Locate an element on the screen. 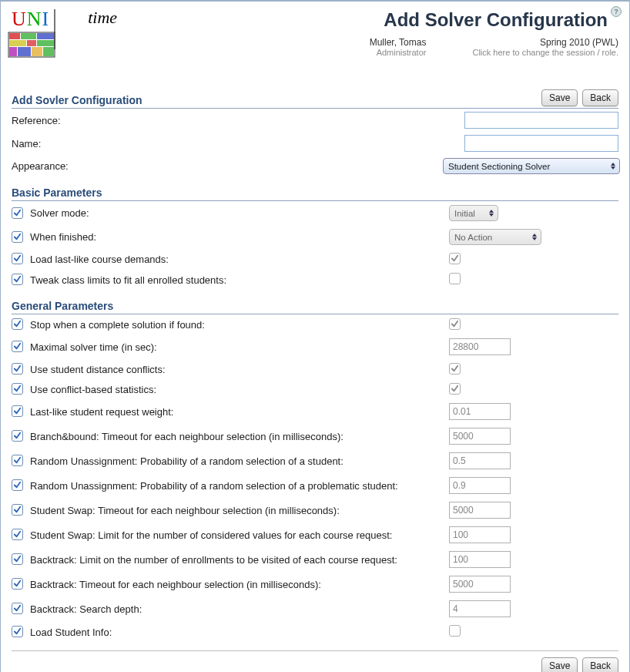 Image resolution: width=630 pixels, height=672 pixels. form-section-header: Add Sovler Configuration Save Back is located at coordinates (315, 99).